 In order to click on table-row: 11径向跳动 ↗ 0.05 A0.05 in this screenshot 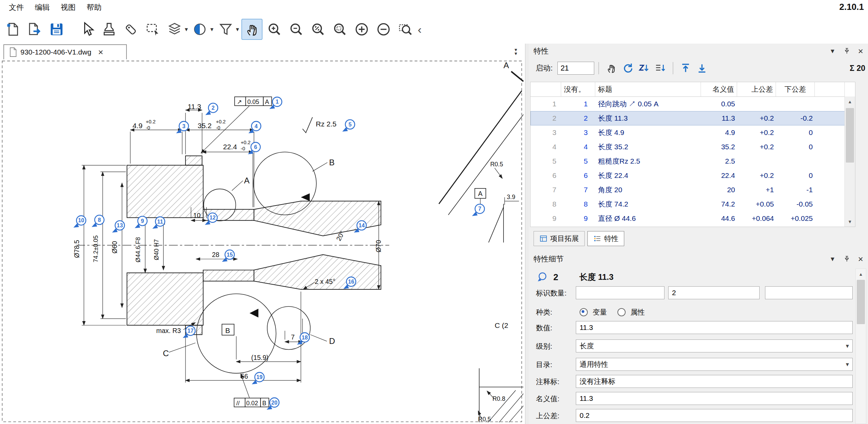, I will do `click(688, 104)`.